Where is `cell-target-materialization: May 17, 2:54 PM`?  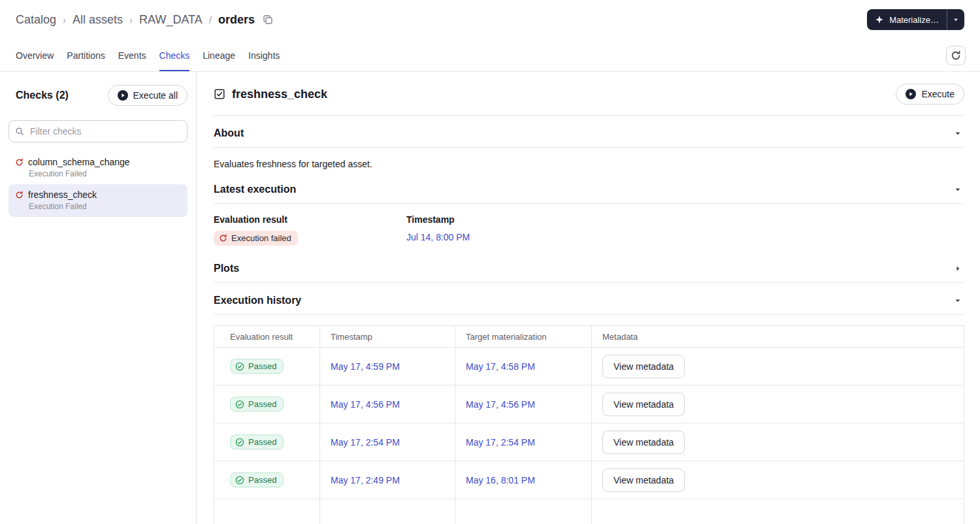
cell-target-materialization: May 17, 2:54 PM is located at coordinates (524, 442).